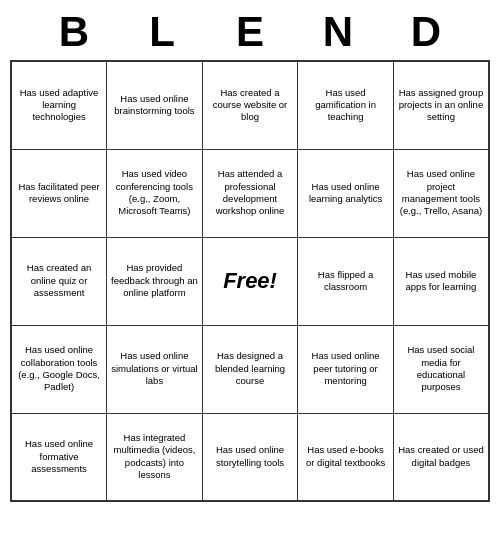  Describe the element at coordinates (250, 281) in the screenshot. I see `bingo-cell-2-2: Free!` at that location.